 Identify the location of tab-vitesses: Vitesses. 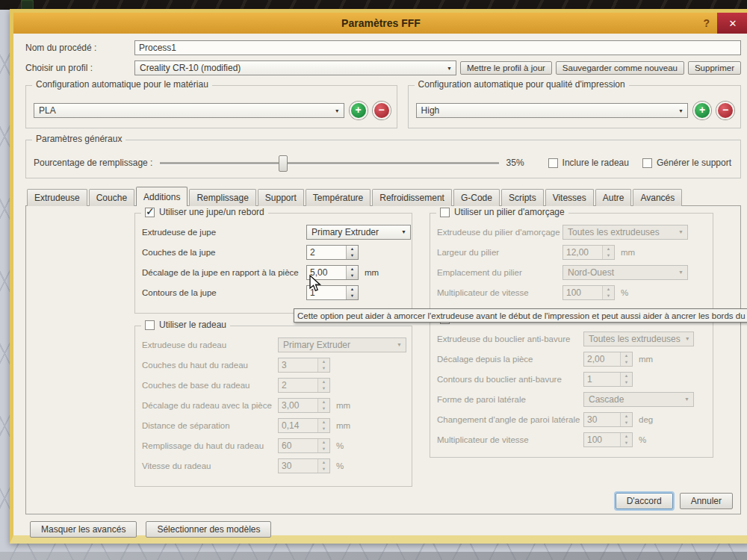
(569, 197).